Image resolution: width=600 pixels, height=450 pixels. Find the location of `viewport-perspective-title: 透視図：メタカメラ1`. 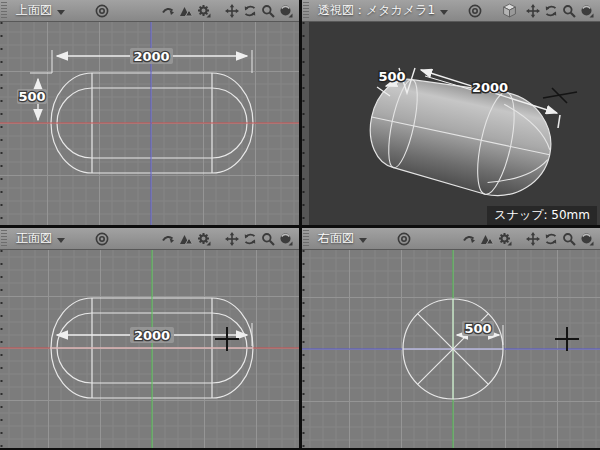

viewport-perspective-title: 透視図：メタカメラ1 is located at coordinates (376, 10).